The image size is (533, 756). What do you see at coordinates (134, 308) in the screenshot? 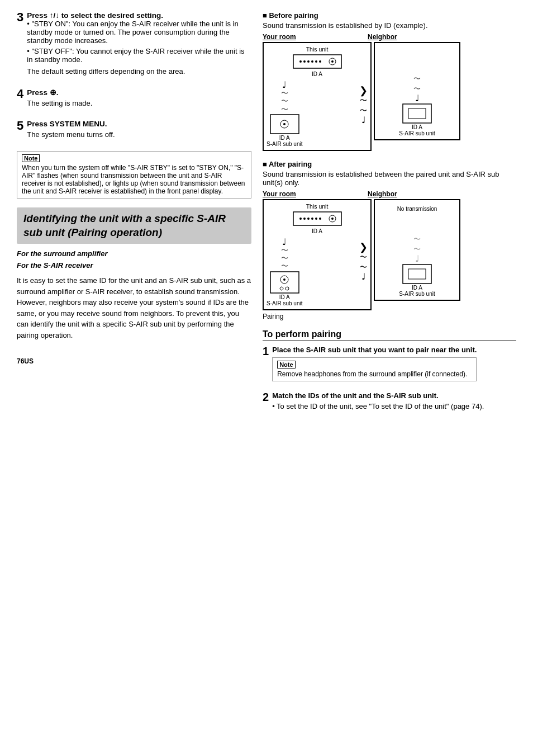
I see `body-text: It is easy to set the same ID for the un…` at bounding box center [134, 308].